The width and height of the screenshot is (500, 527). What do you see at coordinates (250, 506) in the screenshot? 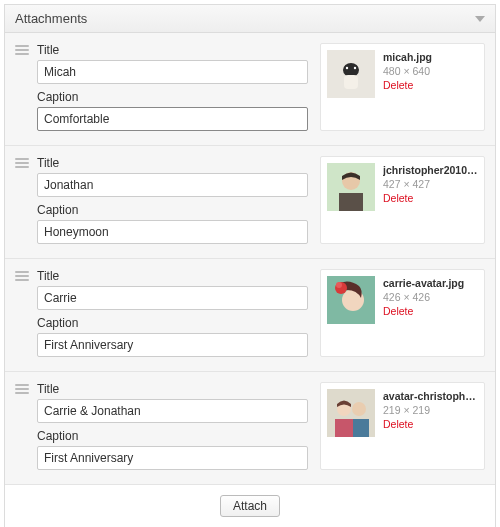
I see `panel-footer: Attach` at bounding box center [250, 506].